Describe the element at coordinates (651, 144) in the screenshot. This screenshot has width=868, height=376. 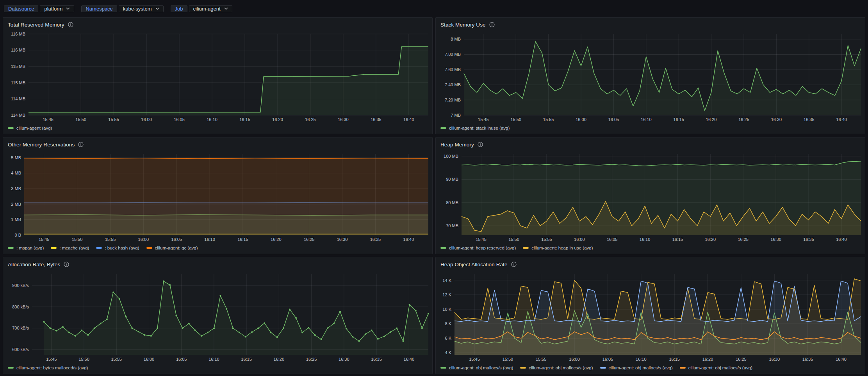
I see `panel-header: Heap Memory` at that location.